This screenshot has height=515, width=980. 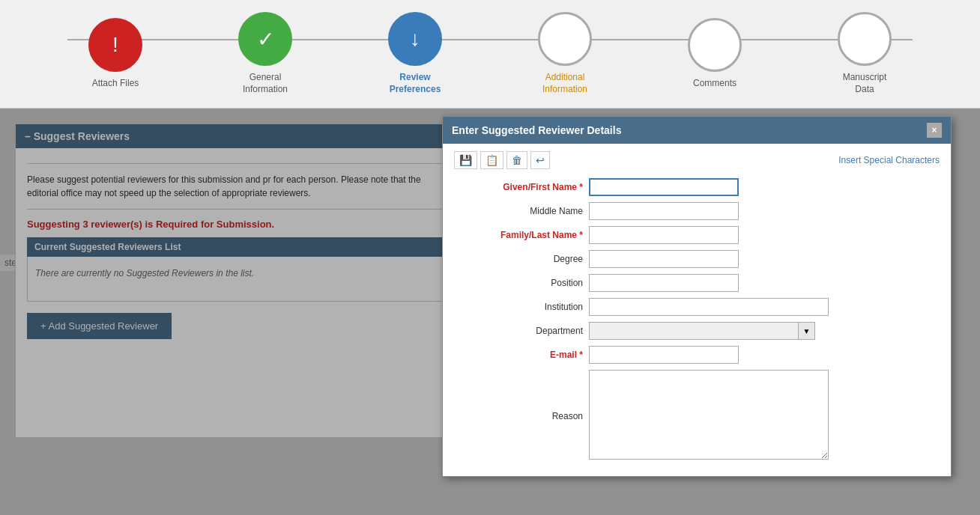 What do you see at coordinates (764, 211) in the screenshot?
I see `middle-name-input-cell` at bounding box center [764, 211].